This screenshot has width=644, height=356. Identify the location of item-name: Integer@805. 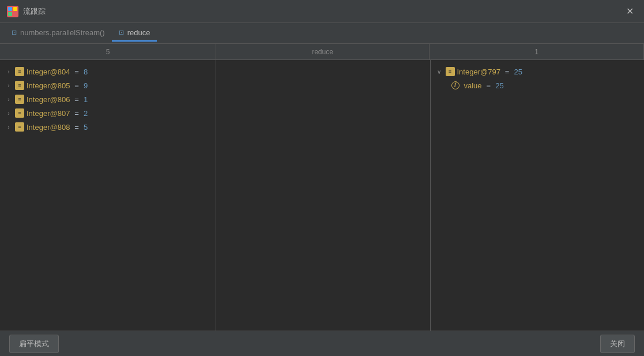
(48, 85).